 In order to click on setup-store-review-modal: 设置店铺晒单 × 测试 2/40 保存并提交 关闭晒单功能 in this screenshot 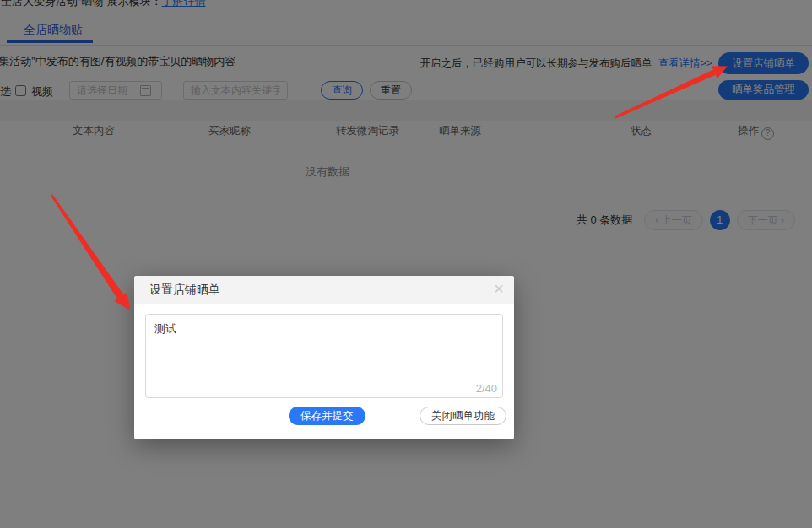, I will do `click(324, 358)`.